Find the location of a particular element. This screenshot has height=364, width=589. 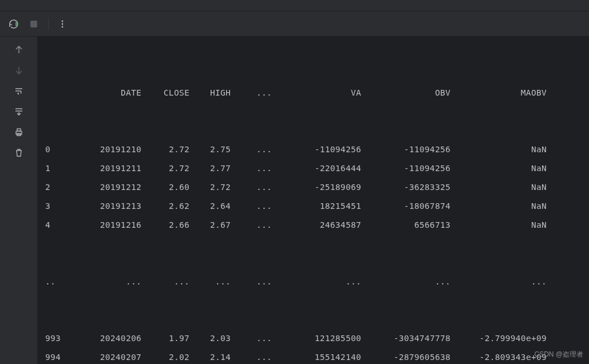

cell-close: 2.66 is located at coordinates (165, 225).